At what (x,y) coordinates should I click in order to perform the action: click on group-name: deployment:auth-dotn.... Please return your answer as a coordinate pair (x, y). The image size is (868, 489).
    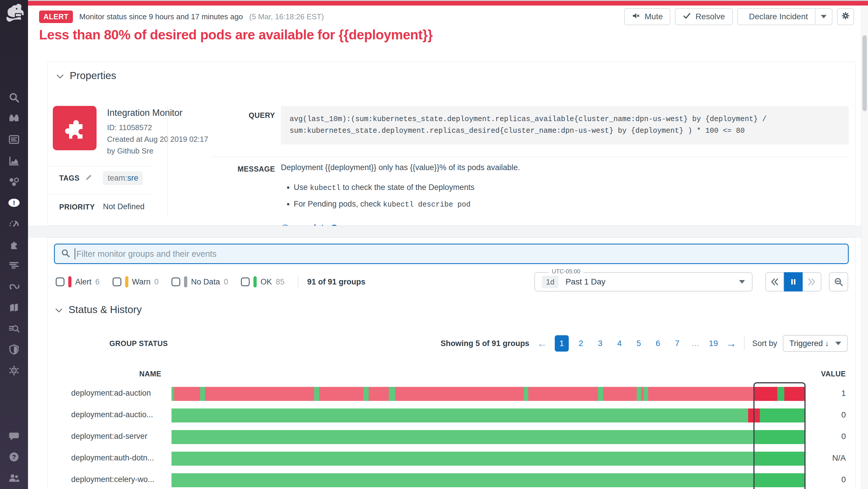
    Looking at the image, I should click on (120, 458).